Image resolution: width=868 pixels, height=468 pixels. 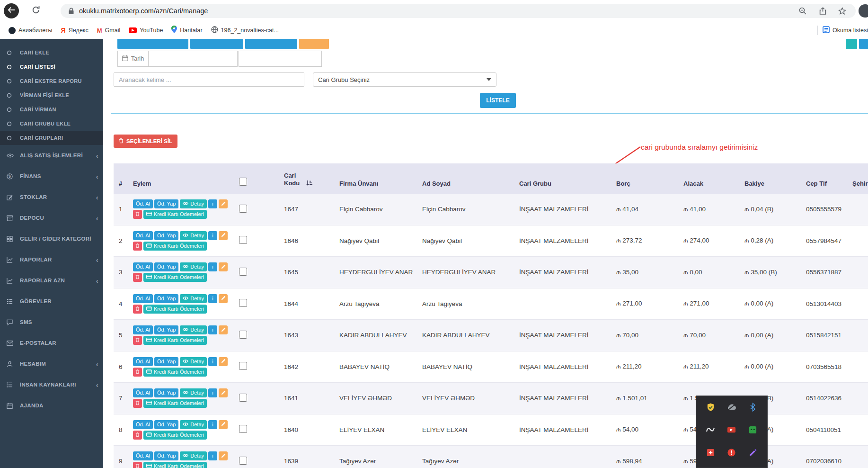 I want to click on sidebar-item-ajanda: AJANDA, so click(x=52, y=405).